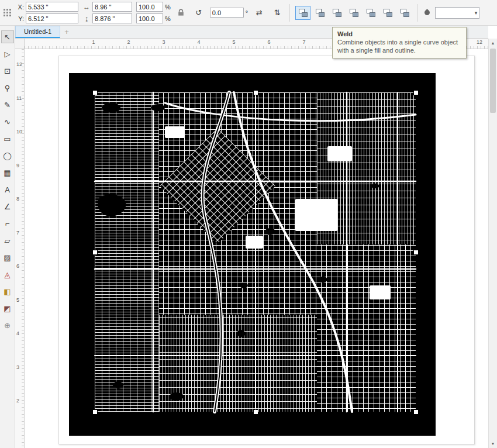 Image resolution: width=497 pixels, height=448 pixels. Describe the element at coordinates (8, 291) in the screenshot. I see `interactive-fill-tool: ◧` at that location.